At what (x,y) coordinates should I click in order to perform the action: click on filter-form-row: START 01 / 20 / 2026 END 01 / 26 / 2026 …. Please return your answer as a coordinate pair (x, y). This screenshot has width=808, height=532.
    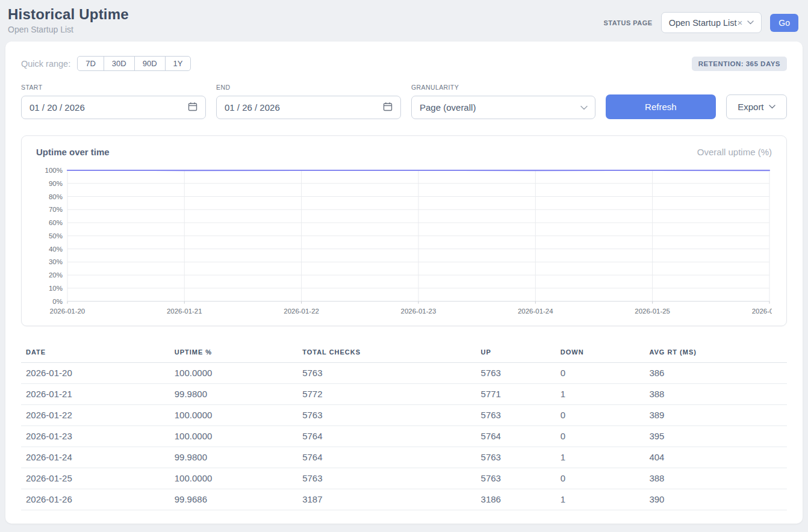
    Looking at the image, I should click on (404, 101).